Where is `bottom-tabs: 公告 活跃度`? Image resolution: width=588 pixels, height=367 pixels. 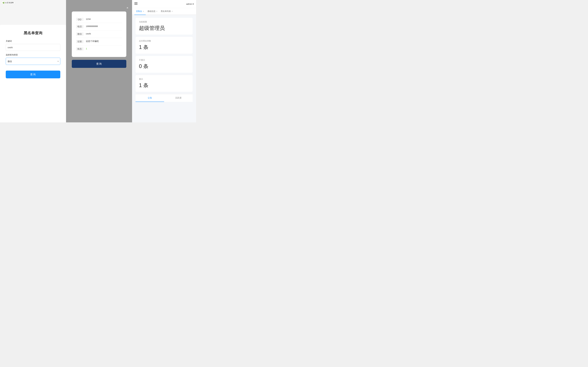
bottom-tabs: 公告 活跃度 is located at coordinates (164, 98).